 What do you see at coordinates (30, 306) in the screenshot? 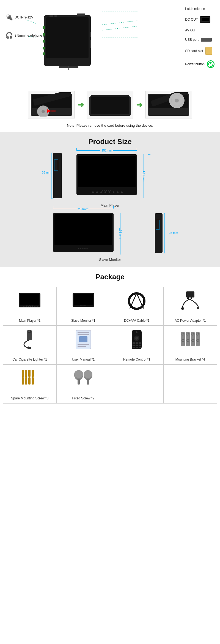
I see `package-item-main-player: eonon Main Player *1` at bounding box center [30, 306].